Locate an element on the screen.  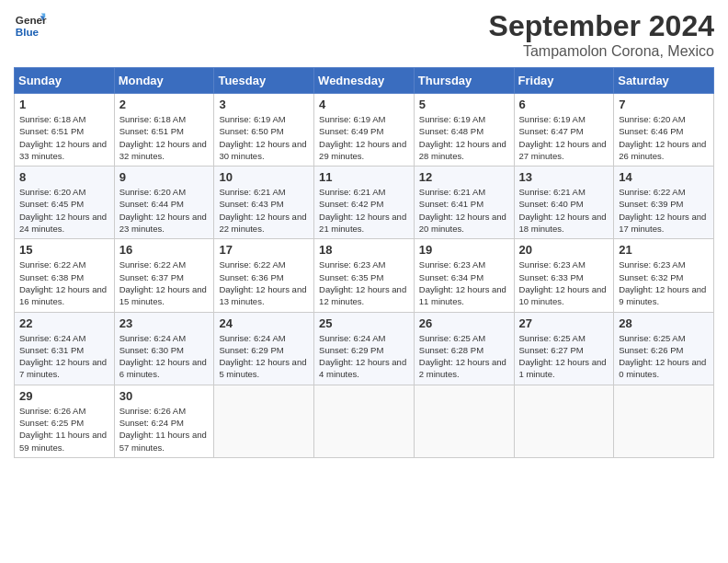
day-number: 10 is located at coordinates (264, 177).